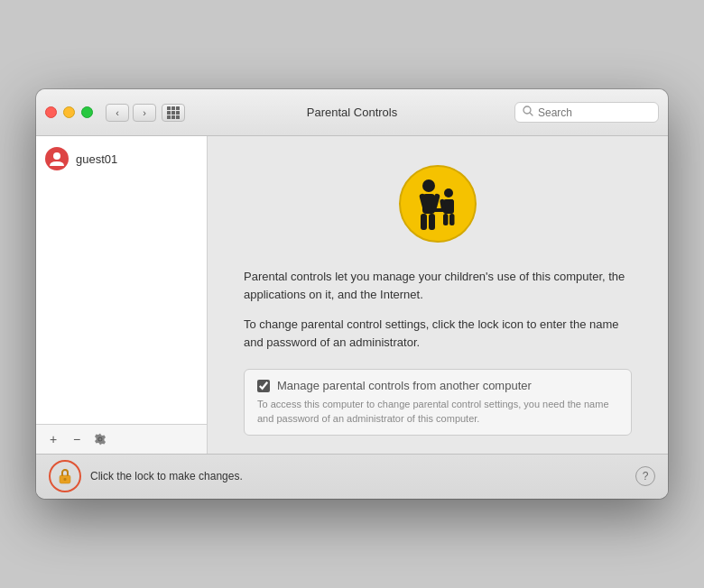  I want to click on manage-checkbox, so click(264, 386).